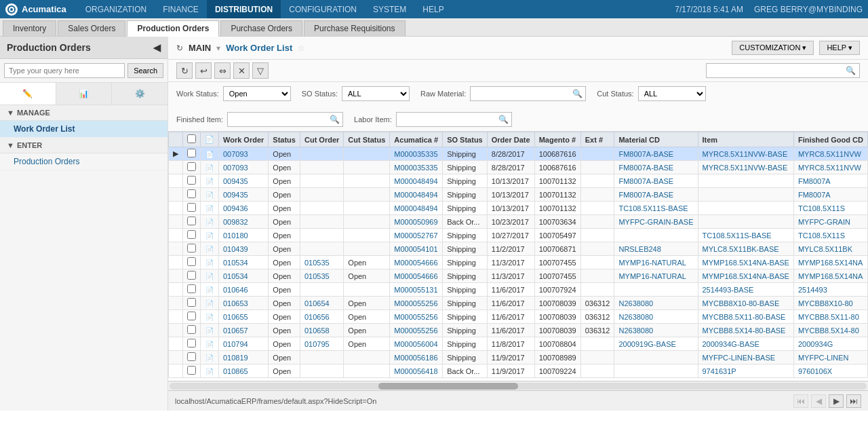  I want to click on sidebar-search-input, so click(64, 71).